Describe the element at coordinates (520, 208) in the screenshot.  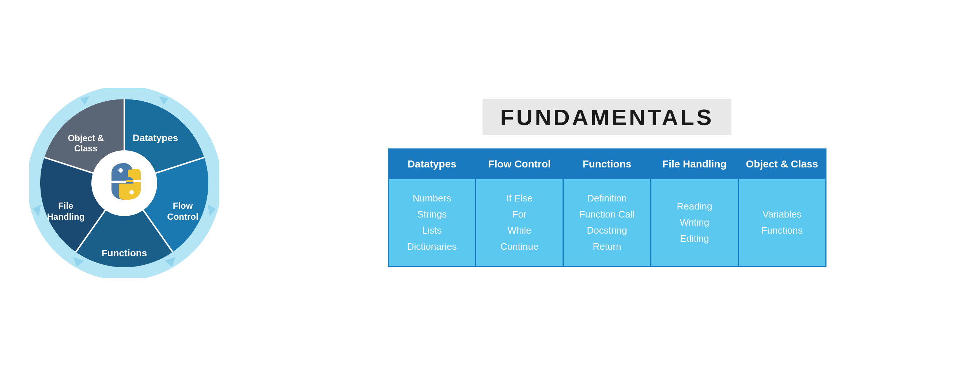
I see `col-flow-control: Flow Control If Else For While Continue` at that location.